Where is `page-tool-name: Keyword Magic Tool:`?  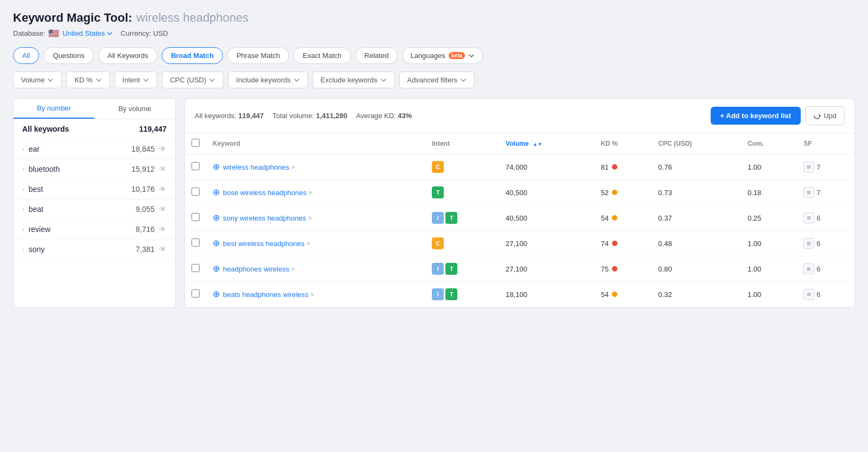 page-tool-name: Keyword Magic Tool: is located at coordinates (73, 18).